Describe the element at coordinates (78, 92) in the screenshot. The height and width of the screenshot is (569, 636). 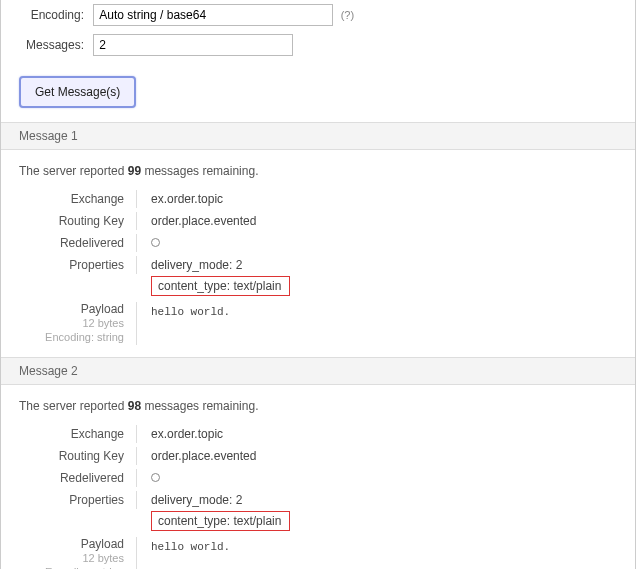
I see `get-messages-button: Get Message(s)` at that location.